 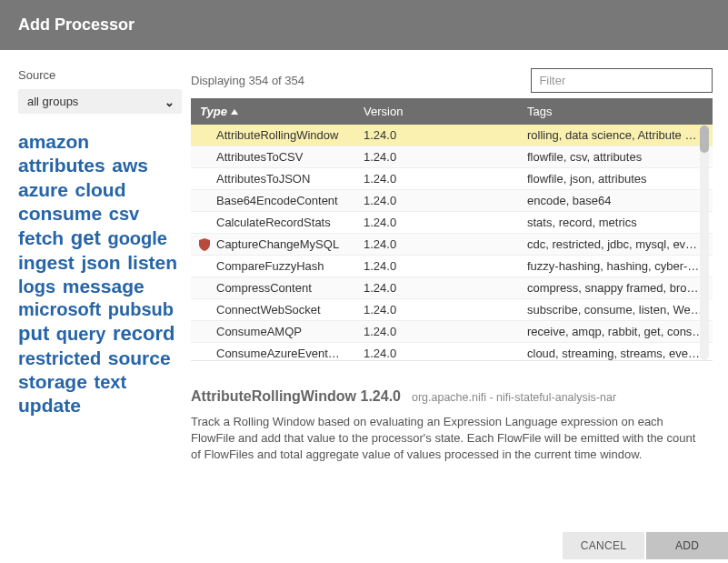 I want to click on result-count: Displaying 354 of 354, so click(x=247, y=80).